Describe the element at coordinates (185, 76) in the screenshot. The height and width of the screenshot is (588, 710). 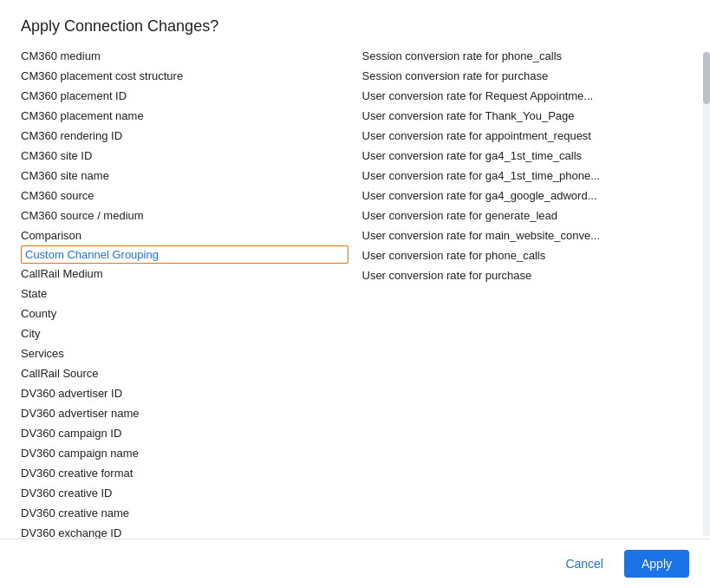
I see `list-item: CM360 placement cost structure` at that location.